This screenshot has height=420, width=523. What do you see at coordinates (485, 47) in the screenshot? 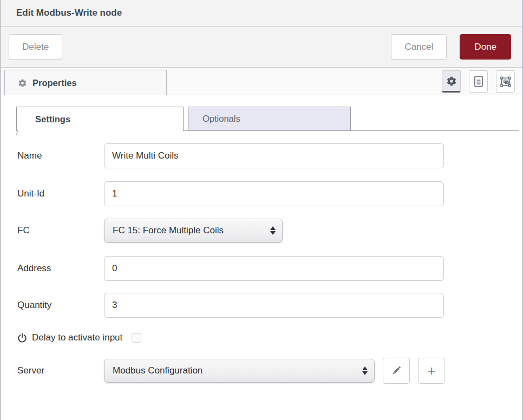
I see `done-button: Done` at bounding box center [485, 47].